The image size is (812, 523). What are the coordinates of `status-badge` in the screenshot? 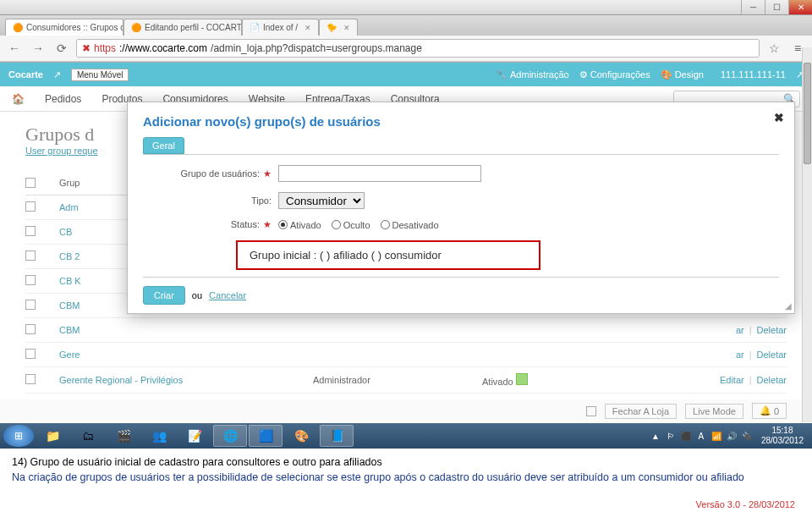 It's located at (522, 379).